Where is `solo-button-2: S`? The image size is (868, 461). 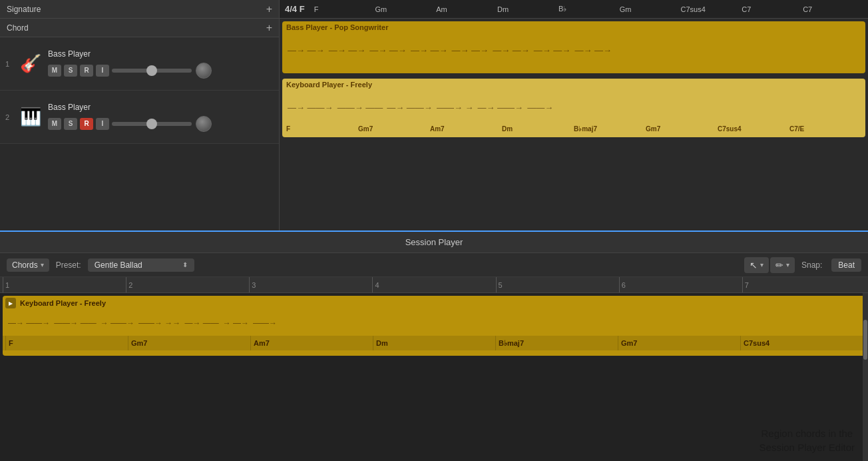 solo-button-2: S is located at coordinates (71, 124).